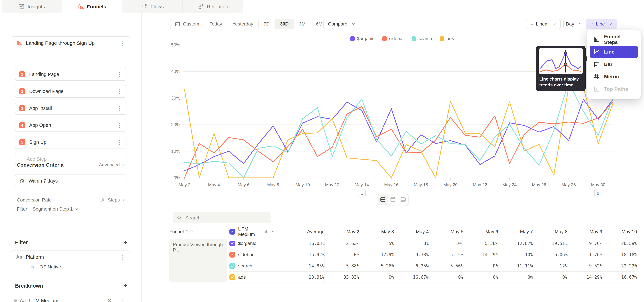 This screenshot has height=302, width=644. Describe the element at coordinates (70, 262) in the screenshot. I see `filter-card: Aa Platform ⋮ Is iOS Native` at that location.